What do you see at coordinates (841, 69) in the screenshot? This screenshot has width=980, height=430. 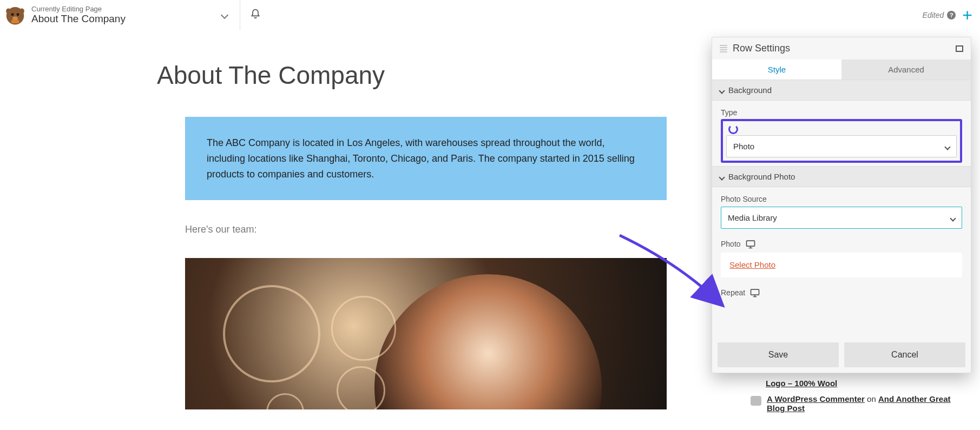 I see `panel-tabs: Style Advanced` at bounding box center [841, 69].